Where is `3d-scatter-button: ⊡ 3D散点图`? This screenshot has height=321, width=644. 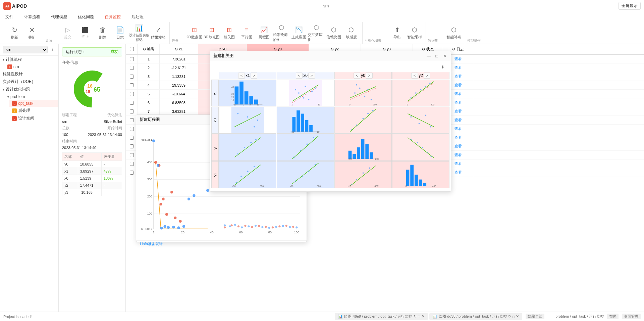 3d-scatter-button: ⊡ 3D散点图 is located at coordinates (212, 33).